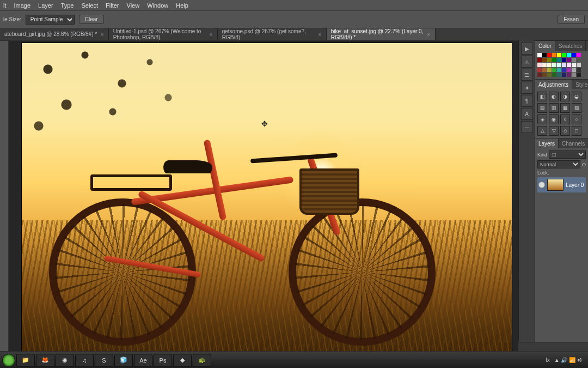 The image size is (588, 368). What do you see at coordinates (554, 85) in the screenshot?
I see `tab-adjustments: Adjustments` at bounding box center [554, 85].